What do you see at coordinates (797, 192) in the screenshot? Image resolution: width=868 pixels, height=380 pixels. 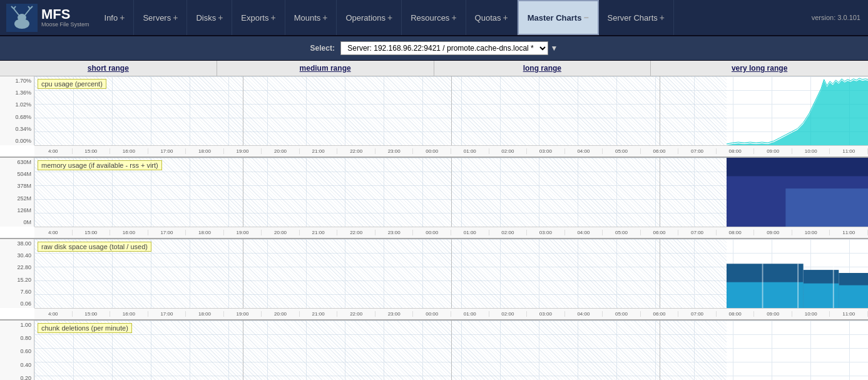 I see `memory-data-area` at bounding box center [797, 192].